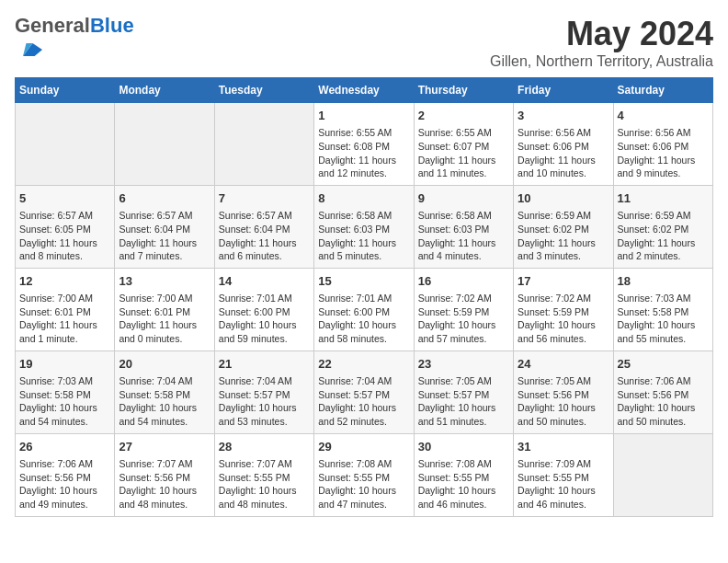  I want to click on calendar-cell: 27Sunrise: 7:07 AM Sunset: 5:56 PM Dayli…, so click(165, 475).